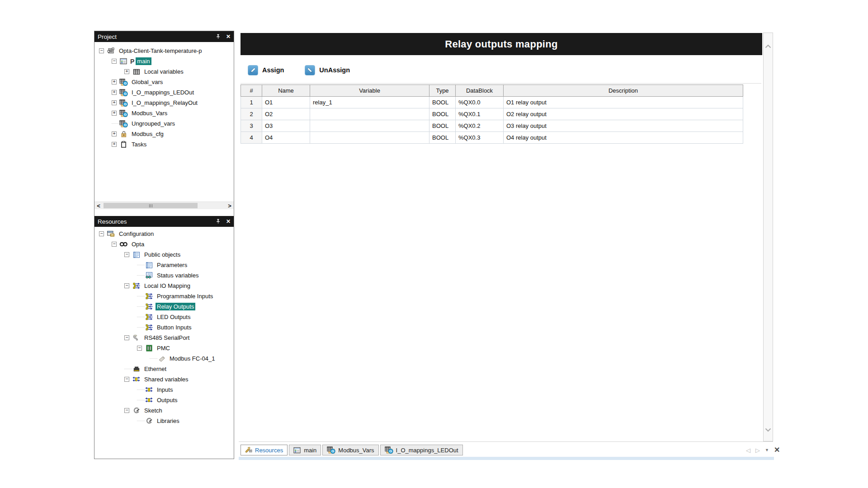 The height and width of the screenshot is (488, 868). I want to click on cell-datablock: %QX0.1, so click(480, 114).